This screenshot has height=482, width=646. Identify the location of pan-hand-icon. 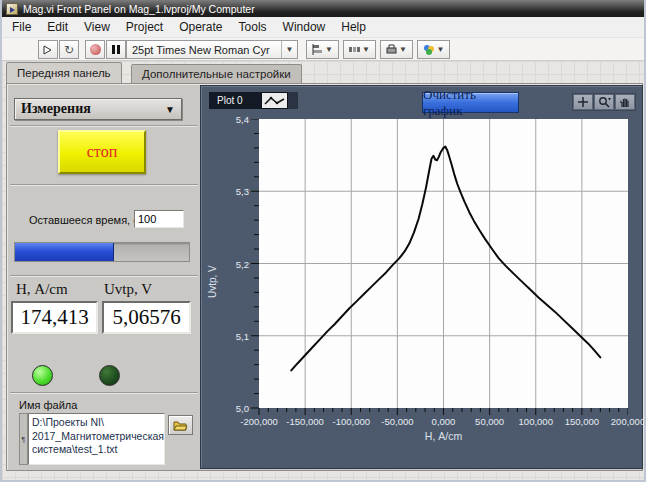
(625, 102).